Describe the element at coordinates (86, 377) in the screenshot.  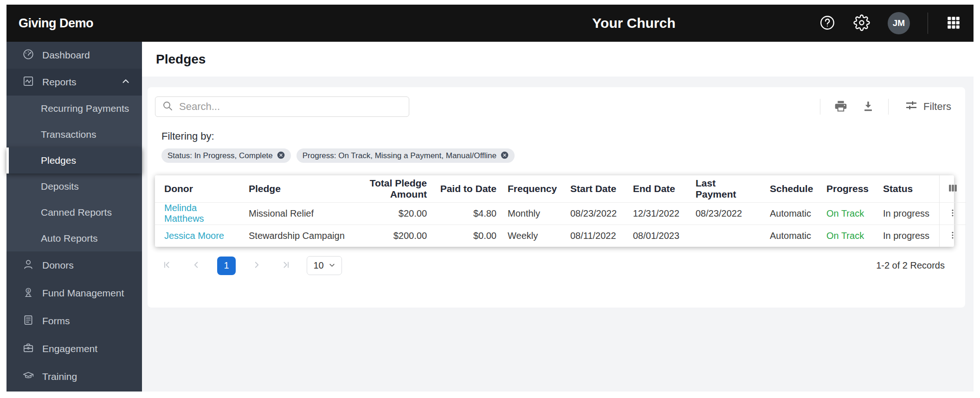
I see `sidebar-item-label: Training` at that location.